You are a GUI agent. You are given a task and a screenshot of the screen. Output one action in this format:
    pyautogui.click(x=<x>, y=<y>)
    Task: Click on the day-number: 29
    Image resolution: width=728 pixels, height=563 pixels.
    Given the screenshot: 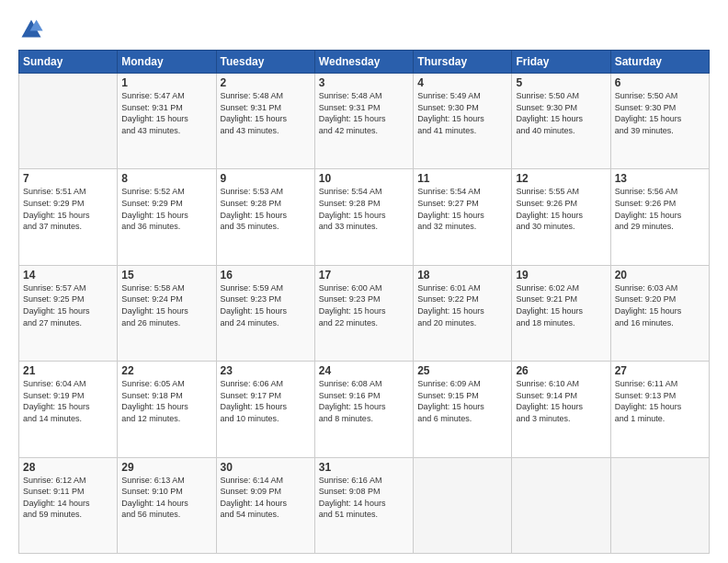 What is the action you would take?
    pyautogui.click(x=166, y=467)
    